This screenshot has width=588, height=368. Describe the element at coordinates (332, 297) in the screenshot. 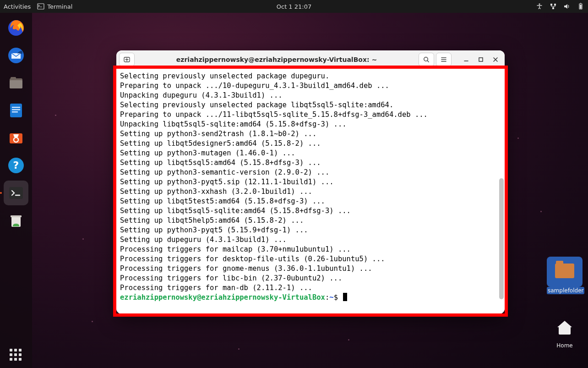

I see `prompt-path: ~` at that location.